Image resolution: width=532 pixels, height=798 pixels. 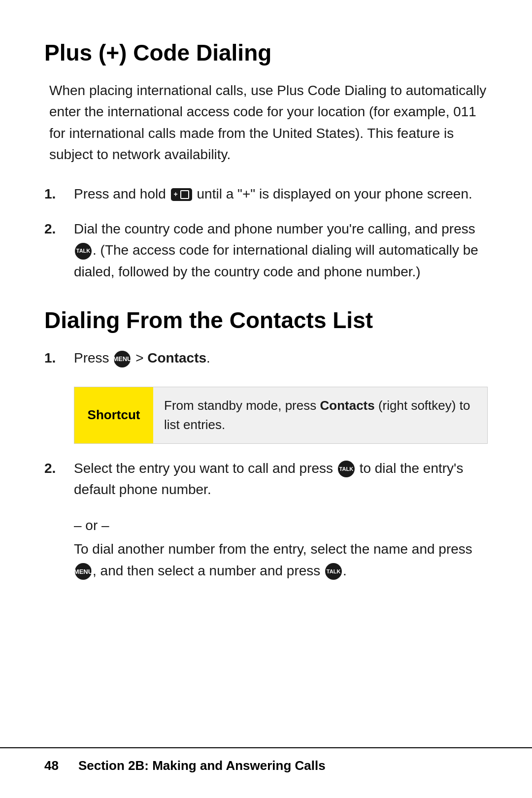 I want to click on menu-icon-2: MENU, so click(x=83, y=571).